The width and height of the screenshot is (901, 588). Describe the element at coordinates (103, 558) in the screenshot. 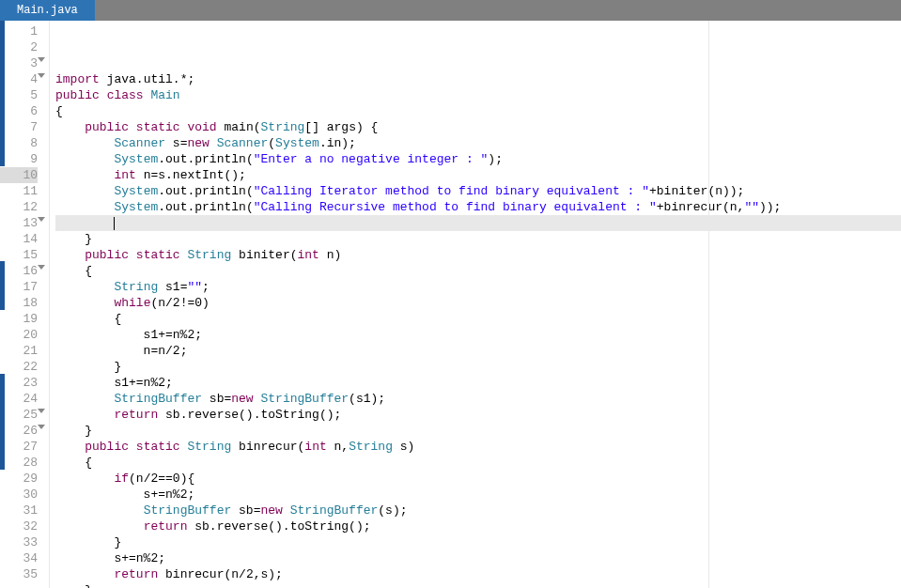

I see `token-punc: s+=n%` at that location.